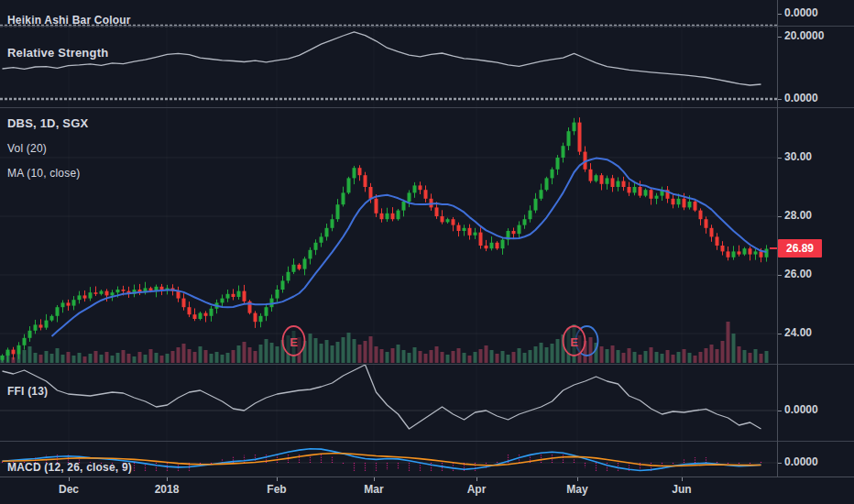 The height and width of the screenshot is (504, 854). What do you see at coordinates (277, 489) in the screenshot?
I see `time-axis-label: Feb` at bounding box center [277, 489].